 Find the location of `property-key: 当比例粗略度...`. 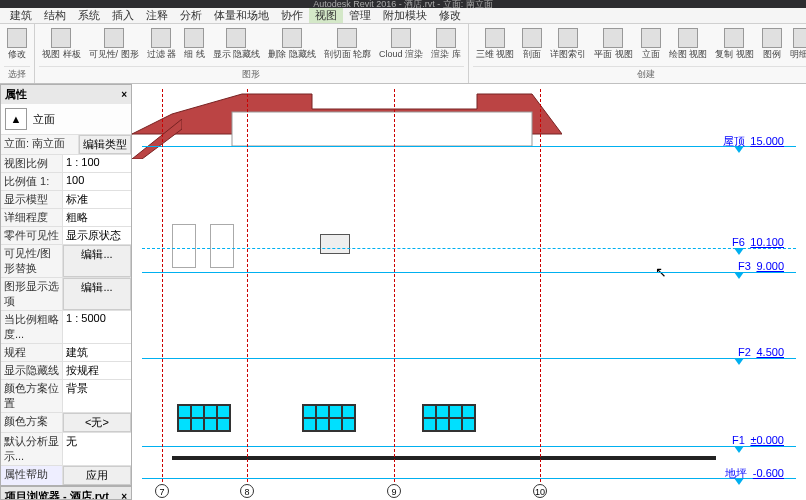

property-key: 当比例粗略度... is located at coordinates (32, 327).